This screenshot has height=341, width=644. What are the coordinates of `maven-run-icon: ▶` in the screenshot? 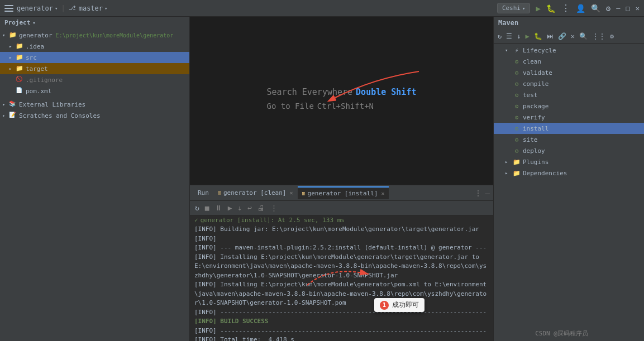 It's located at (527, 36).